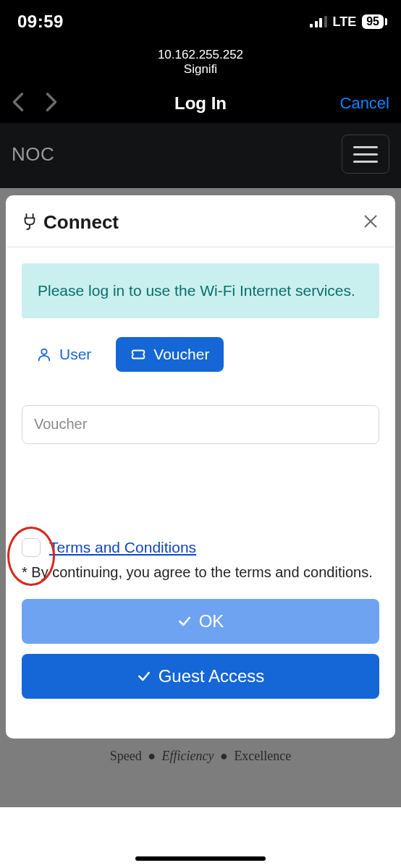  I want to click on page-title: Log In, so click(200, 103).